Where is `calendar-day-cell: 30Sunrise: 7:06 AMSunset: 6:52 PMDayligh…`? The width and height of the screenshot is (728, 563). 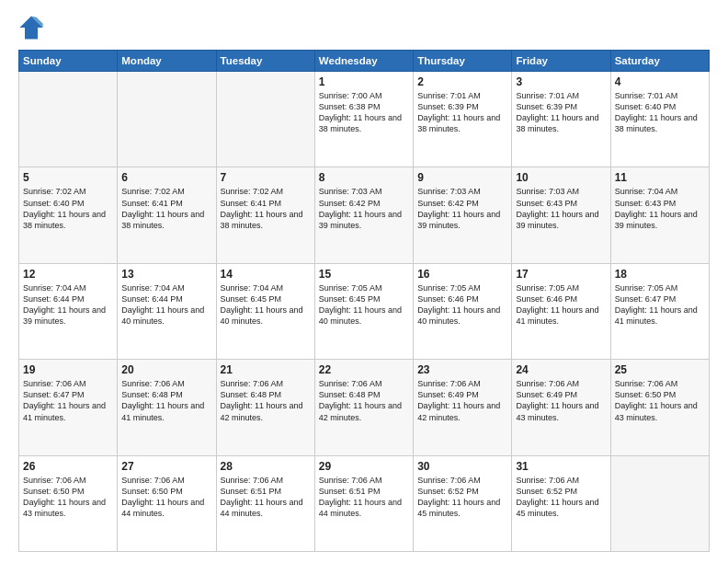
calendar-day-cell: 30Sunrise: 7:06 AMSunset: 6:52 PMDayligh… is located at coordinates (463, 503).